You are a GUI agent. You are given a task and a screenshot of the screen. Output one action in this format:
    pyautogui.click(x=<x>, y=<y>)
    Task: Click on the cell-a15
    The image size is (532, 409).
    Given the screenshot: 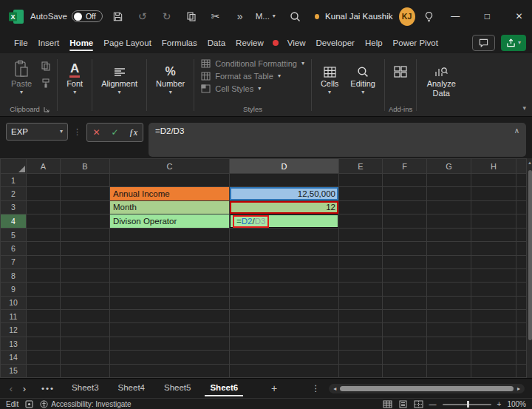 What is the action you would take?
    pyautogui.click(x=44, y=371)
    